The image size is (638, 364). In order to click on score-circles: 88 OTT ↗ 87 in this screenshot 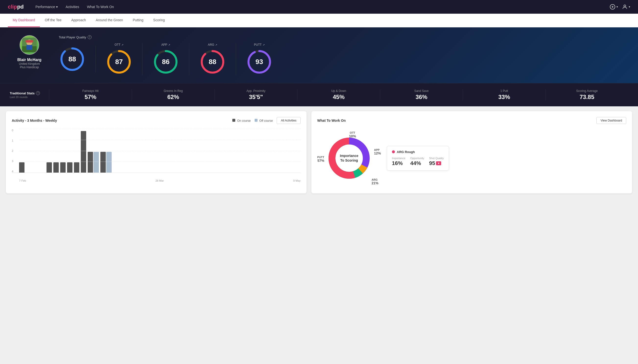, I will do `click(343, 59)`.